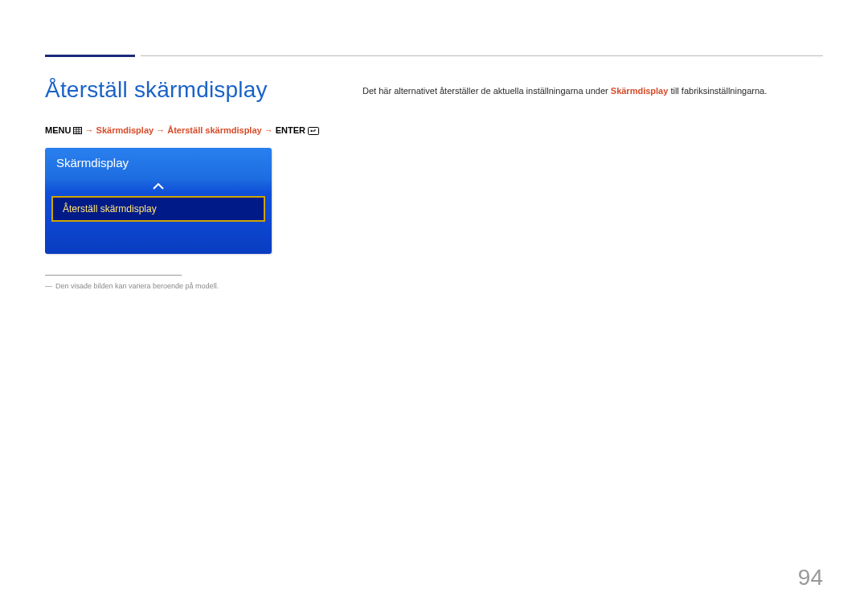  Describe the element at coordinates (158, 210) in the screenshot. I see `osd-list: Återställ skärmdisplay` at that location.